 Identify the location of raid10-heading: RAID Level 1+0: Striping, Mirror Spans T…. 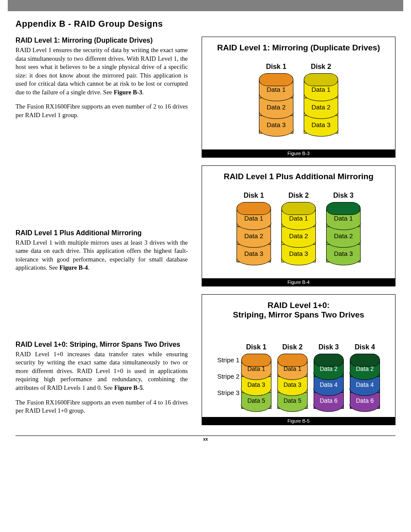
(102, 345).